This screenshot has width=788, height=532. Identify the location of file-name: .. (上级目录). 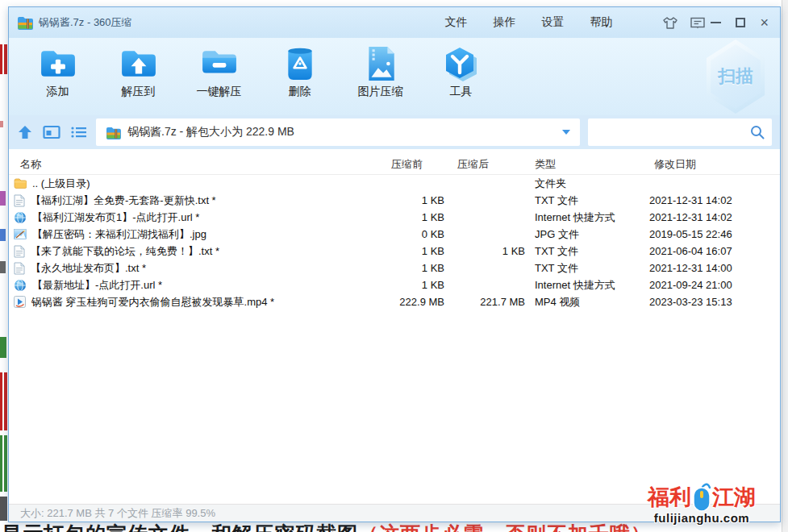
(61, 184).